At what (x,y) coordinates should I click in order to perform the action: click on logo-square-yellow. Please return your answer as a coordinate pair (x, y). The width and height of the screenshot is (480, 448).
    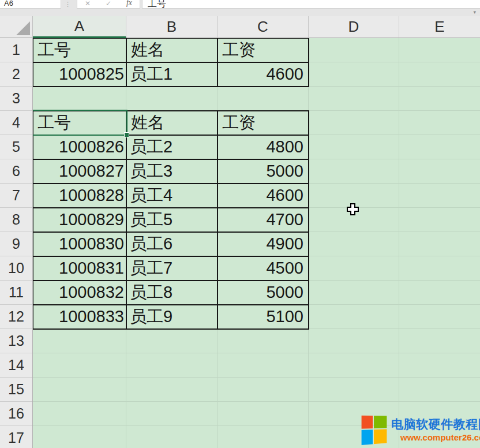
    Looking at the image, I should click on (380, 436).